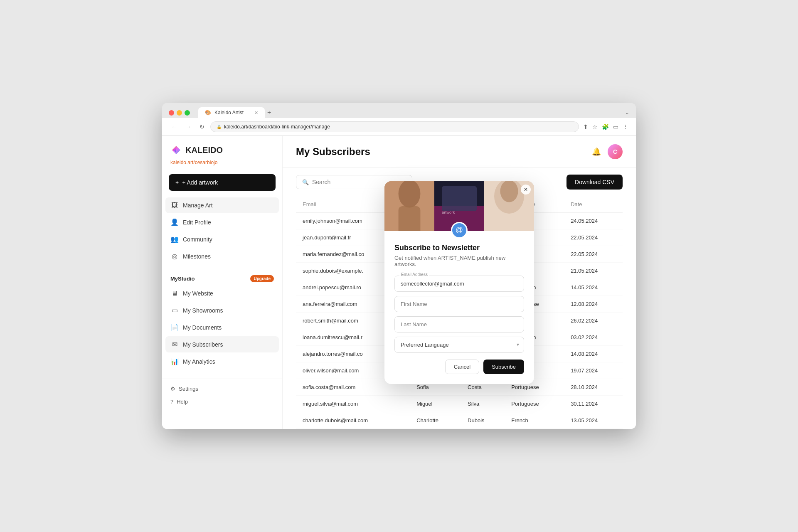 The image size is (798, 532). Describe the element at coordinates (462, 367) in the screenshot. I see `cancel-button: Cancel` at that location.